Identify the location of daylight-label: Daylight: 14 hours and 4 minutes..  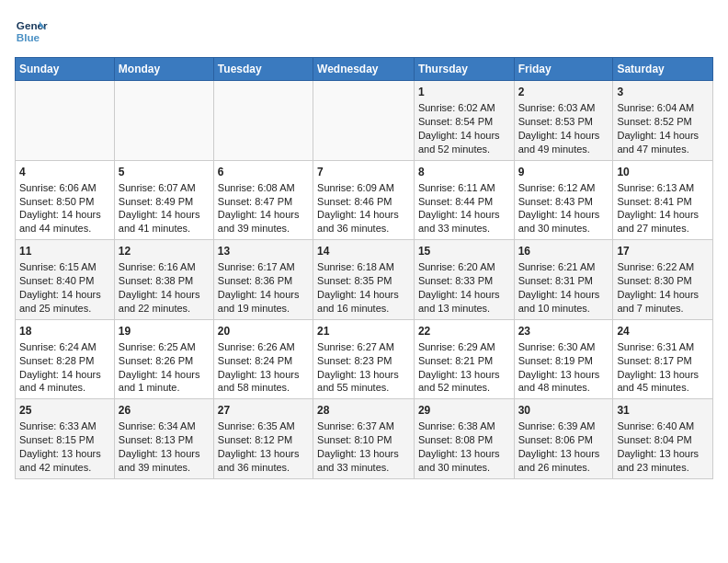
(61, 381).